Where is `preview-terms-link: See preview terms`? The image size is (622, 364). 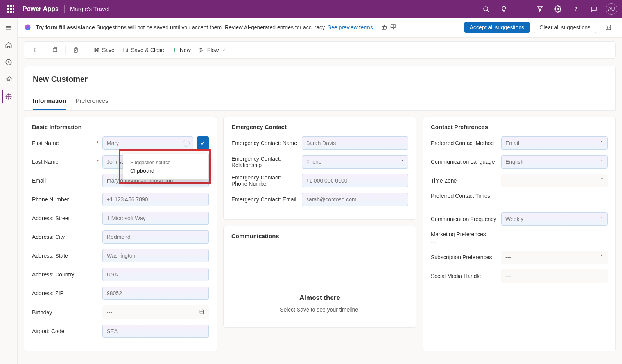
preview-terms-link: See preview terms is located at coordinates (350, 27).